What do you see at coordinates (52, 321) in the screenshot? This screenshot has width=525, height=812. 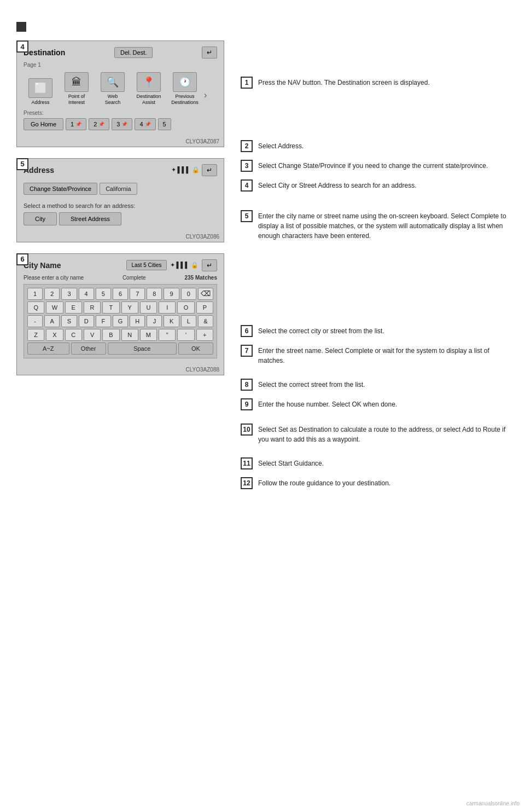 I see `key-a: A` at bounding box center [52, 321].